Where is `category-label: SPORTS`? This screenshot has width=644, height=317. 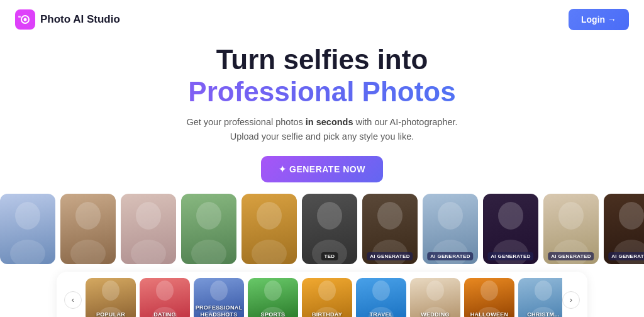 category-label: SPORTS is located at coordinates (273, 314).